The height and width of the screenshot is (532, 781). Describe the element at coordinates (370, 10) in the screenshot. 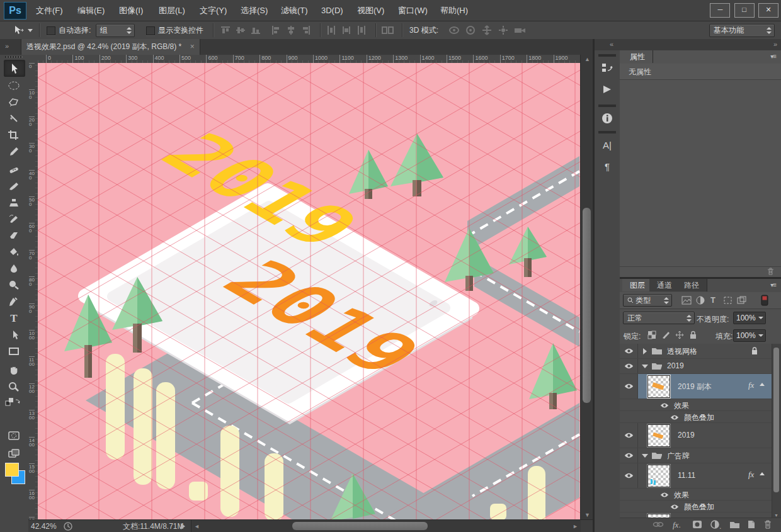

I see `menu-view: 视图(V)` at that location.